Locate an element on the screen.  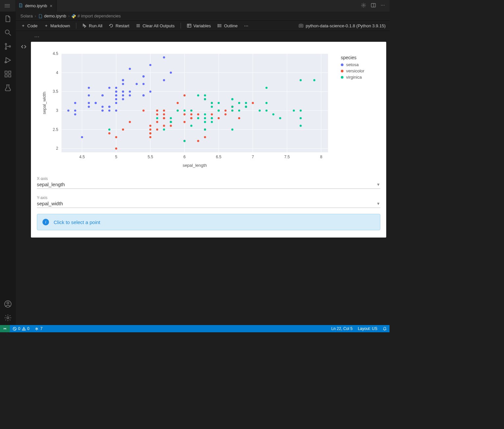
svg-text: 3.5 is located at coordinates (55, 91).